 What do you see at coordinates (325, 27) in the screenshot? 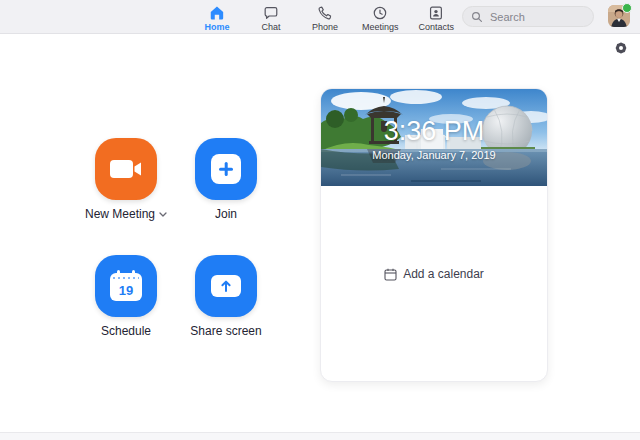
I see `tab-phone-label: Phone` at bounding box center [325, 27].